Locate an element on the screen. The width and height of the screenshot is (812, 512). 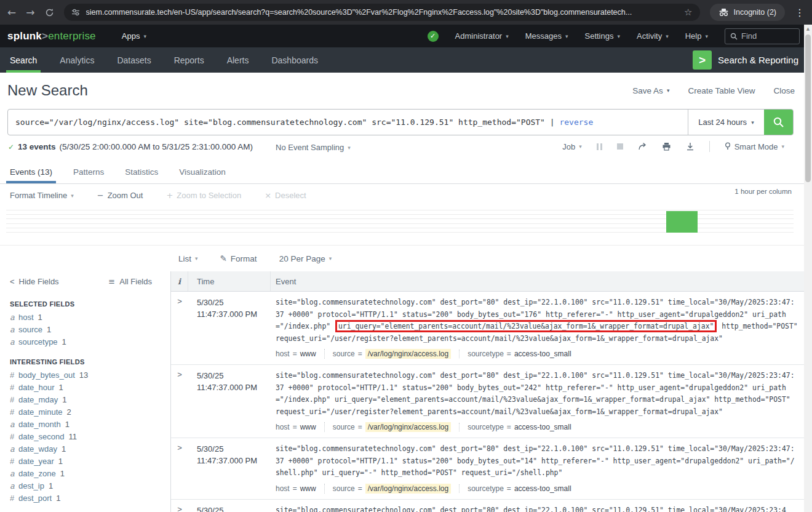
event-field-host: host=www is located at coordinates (296, 354).